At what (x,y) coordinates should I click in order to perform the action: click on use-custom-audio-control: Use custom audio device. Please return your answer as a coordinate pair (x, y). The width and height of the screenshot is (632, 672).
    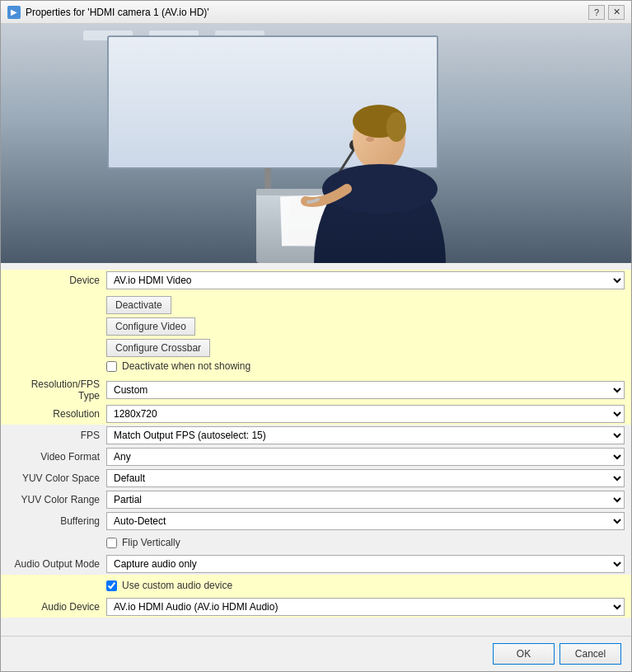
    Looking at the image, I should click on (366, 585).